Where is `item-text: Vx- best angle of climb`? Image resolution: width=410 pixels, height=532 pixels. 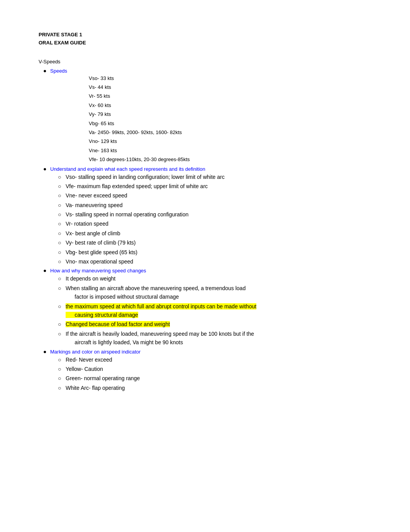 item-text: Vx- best angle of climb is located at coordinates (93, 233).